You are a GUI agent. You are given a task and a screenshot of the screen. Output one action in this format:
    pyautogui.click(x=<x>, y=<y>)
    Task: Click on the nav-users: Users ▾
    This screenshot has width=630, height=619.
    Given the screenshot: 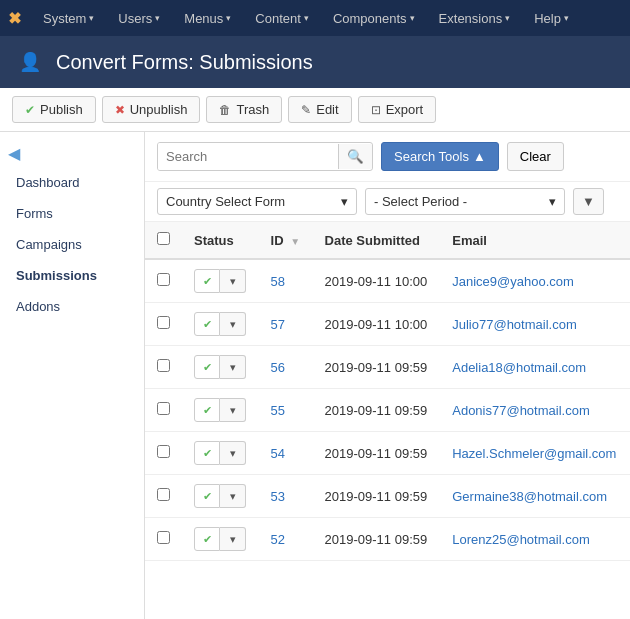 What is the action you would take?
    pyautogui.click(x=139, y=18)
    